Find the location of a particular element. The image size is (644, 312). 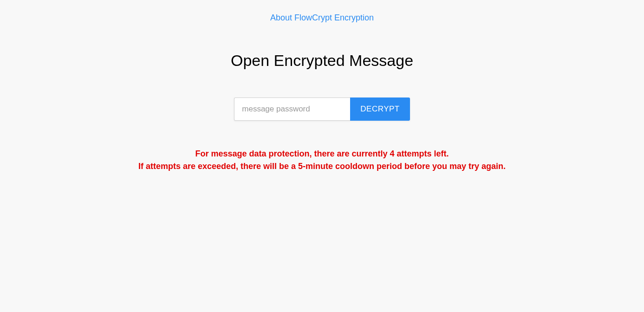

warning-line-2: If attempts are exceeded, there will be … is located at coordinates (322, 166).